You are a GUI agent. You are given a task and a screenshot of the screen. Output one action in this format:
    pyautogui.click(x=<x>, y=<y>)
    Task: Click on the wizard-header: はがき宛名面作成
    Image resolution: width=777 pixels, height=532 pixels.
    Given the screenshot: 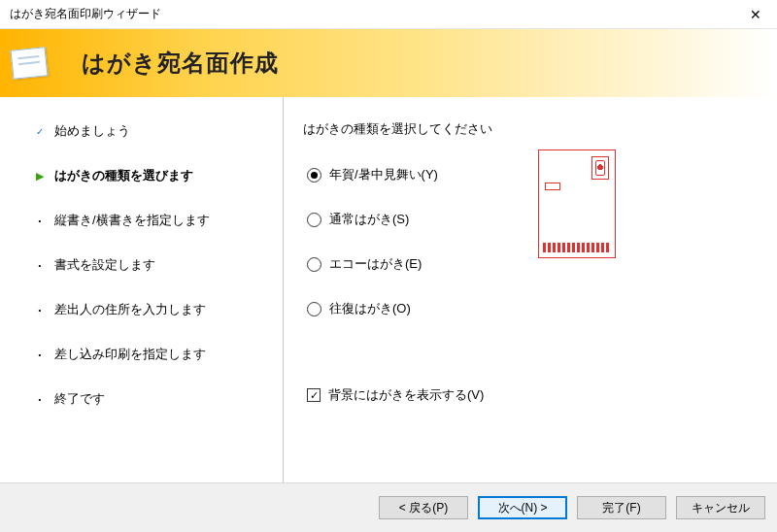 What is the action you would take?
    pyautogui.click(x=388, y=63)
    